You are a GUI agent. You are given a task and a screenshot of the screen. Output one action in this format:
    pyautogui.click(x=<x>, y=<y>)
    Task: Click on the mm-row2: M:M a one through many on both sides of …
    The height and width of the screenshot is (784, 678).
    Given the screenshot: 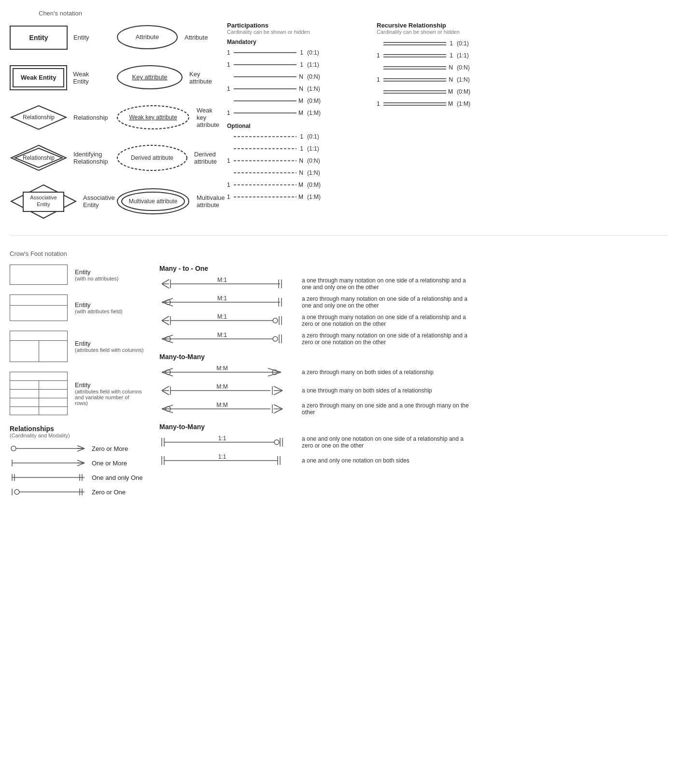 What is the action you would take?
    pyautogui.click(x=414, y=391)
    